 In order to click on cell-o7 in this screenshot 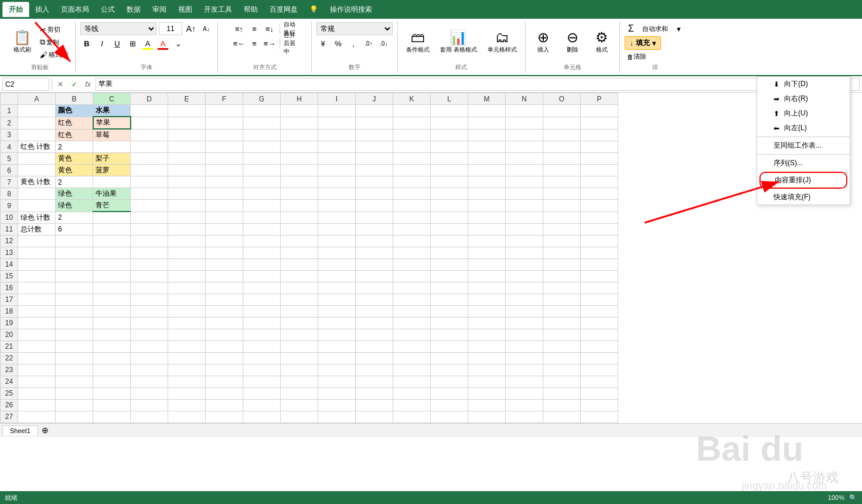, I will do `click(562, 182)`.